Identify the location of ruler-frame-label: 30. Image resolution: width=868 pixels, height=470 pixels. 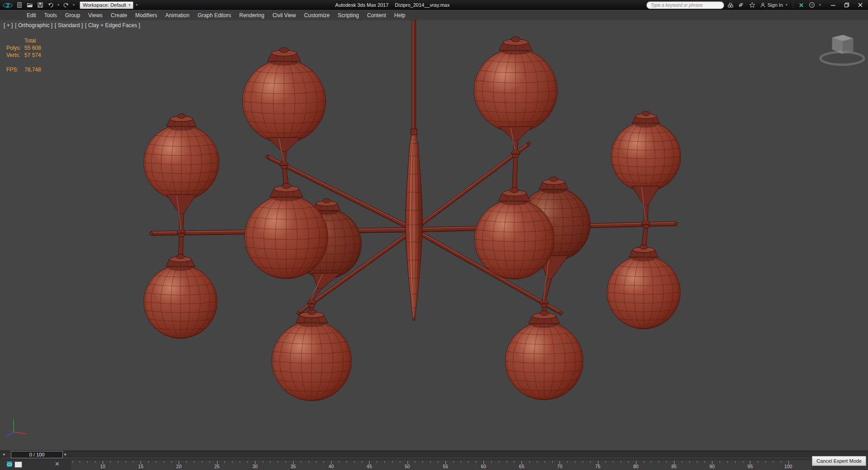
(255, 466).